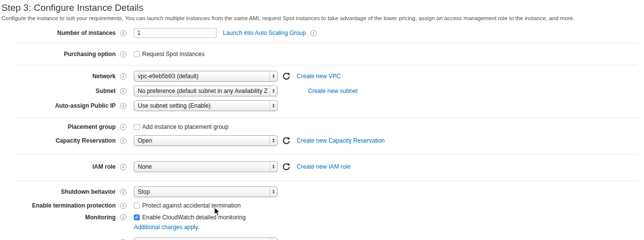 This screenshot has height=240, width=644. Describe the element at coordinates (185, 127) in the screenshot. I see `add-instance-to-placement-group-checkbox-label: Add instance to placement group` at that location.